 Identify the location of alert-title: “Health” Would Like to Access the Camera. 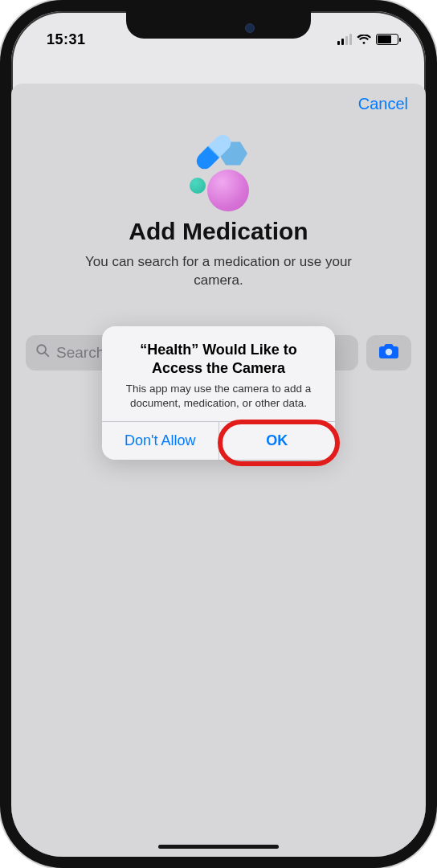
(218, 358).